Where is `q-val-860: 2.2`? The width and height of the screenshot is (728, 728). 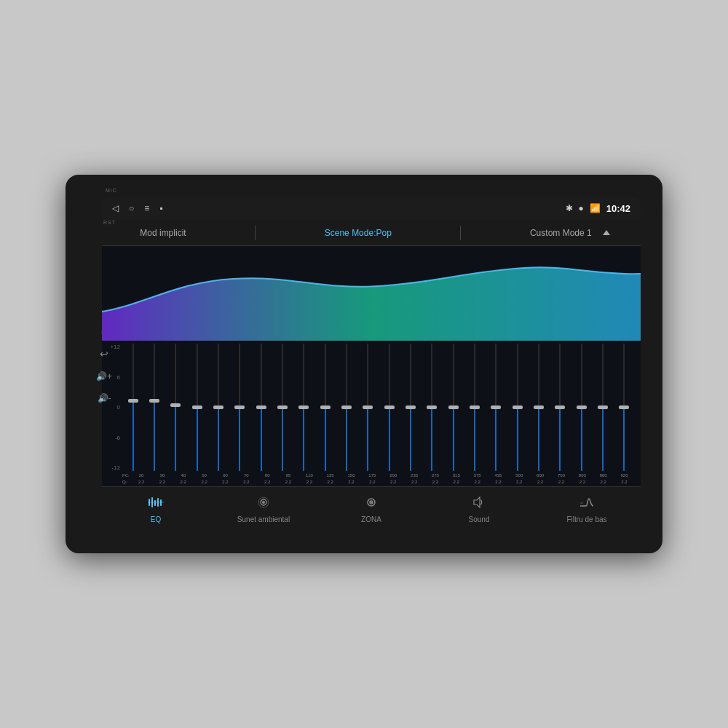
q-val-860: 2.2 is located at coordinates (603, 482).